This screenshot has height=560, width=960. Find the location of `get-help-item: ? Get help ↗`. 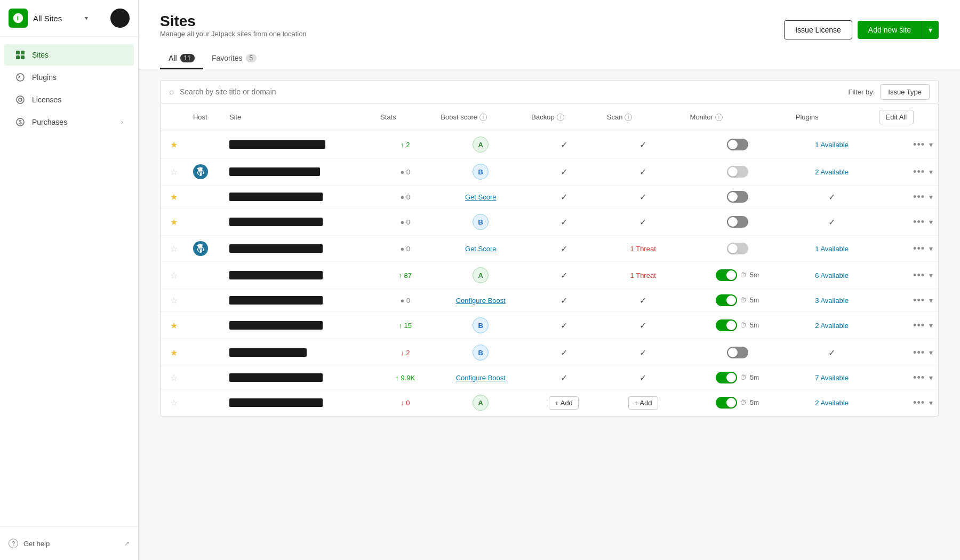

get-help-item: ? Get help ↗ is located at coordinates (69, 543).